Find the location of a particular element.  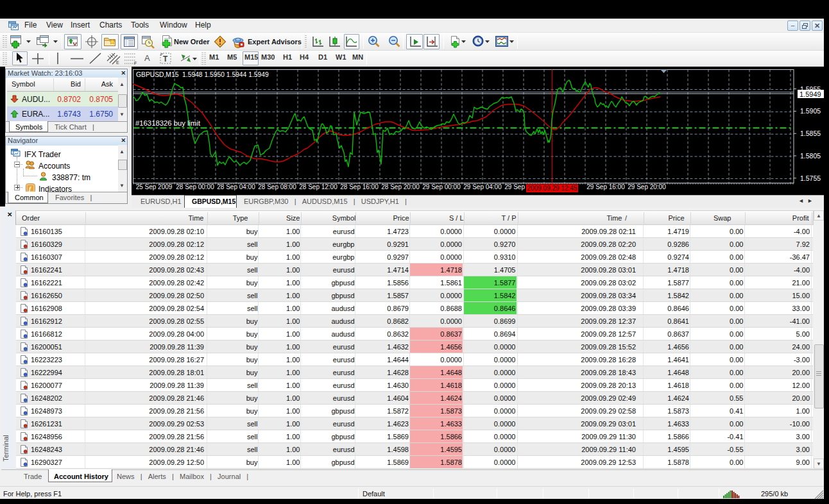

svg-text: 29 Sep 16:00 is located at coordinates (606, 187).